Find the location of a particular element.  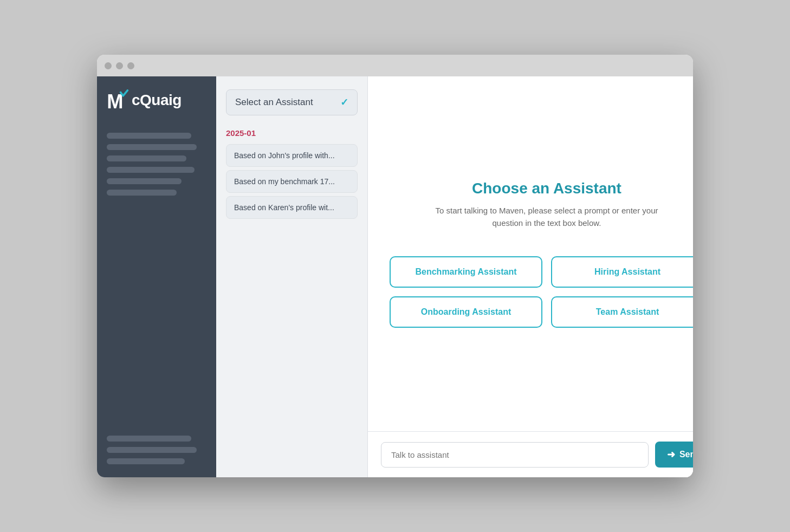

titlebar is located at coordinates (395, 66).